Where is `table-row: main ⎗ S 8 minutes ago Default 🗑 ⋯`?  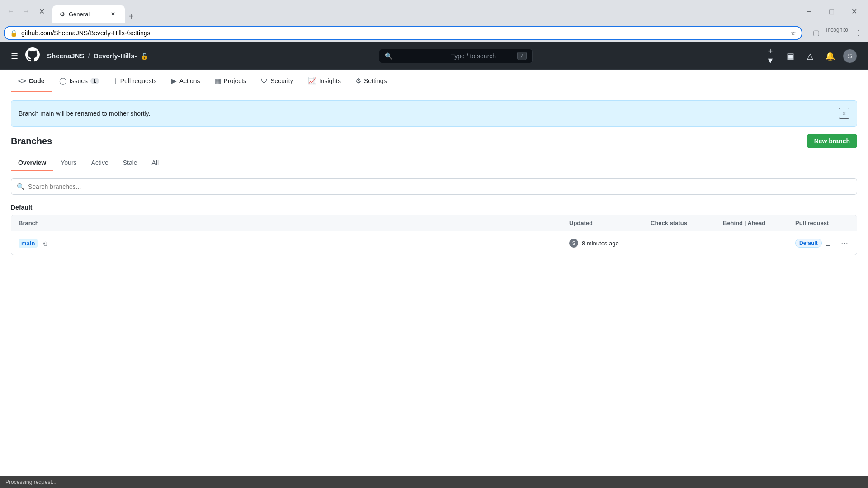 table-row: main ⎗ S 8 minutes ago Default 🗑 ⋯ is located at coordinates (434, 243).